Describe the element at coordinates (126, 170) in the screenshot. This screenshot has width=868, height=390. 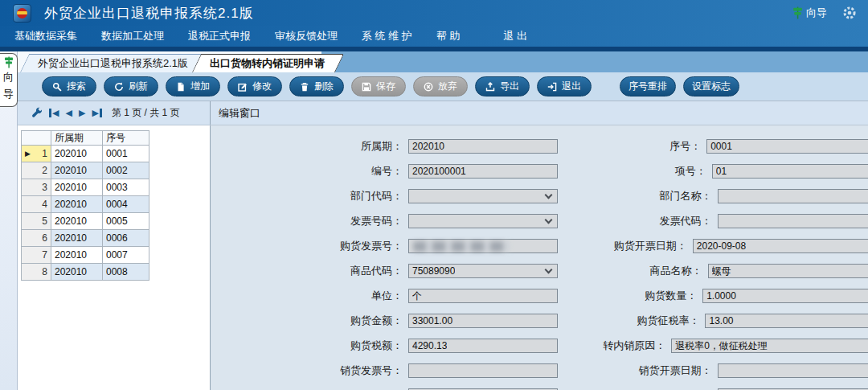
I see `cell-seq: 0002` at that location.